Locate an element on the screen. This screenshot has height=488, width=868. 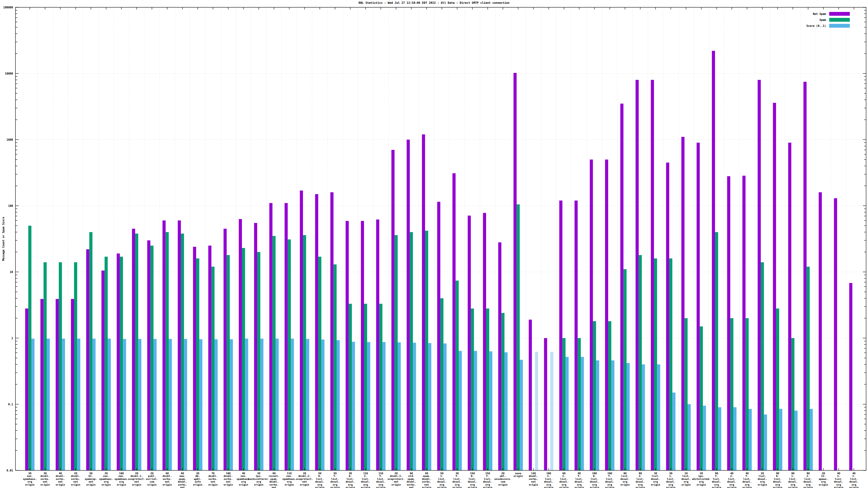
x-group-label: 3@dnsbl.sorbs.netorigin is located at coordinates (45, 479).